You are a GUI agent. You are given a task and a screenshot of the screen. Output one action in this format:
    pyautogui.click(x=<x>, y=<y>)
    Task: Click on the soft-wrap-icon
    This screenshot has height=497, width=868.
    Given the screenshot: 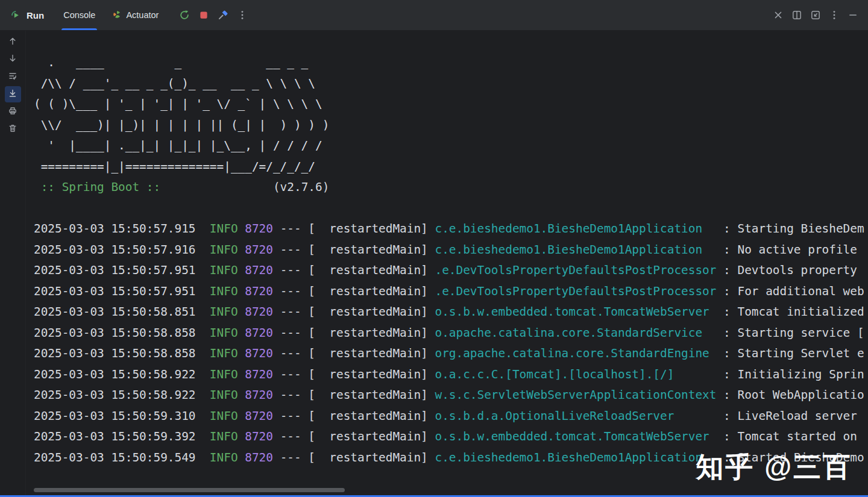 What is the action you would take?
    pyautogui.click(x=13, y=77)
    